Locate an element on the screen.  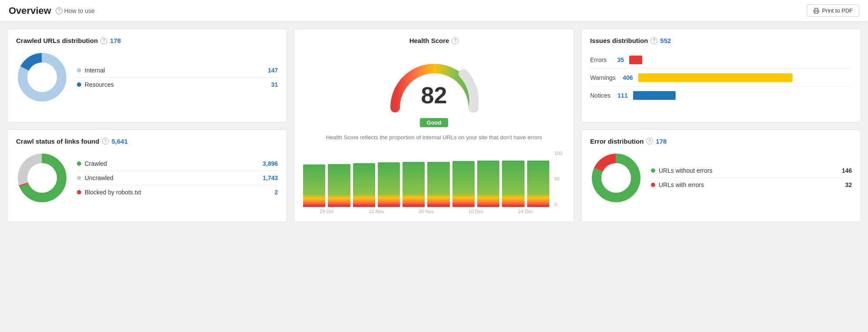
error-dist-count: 178 is located at coordinates (661, 141).